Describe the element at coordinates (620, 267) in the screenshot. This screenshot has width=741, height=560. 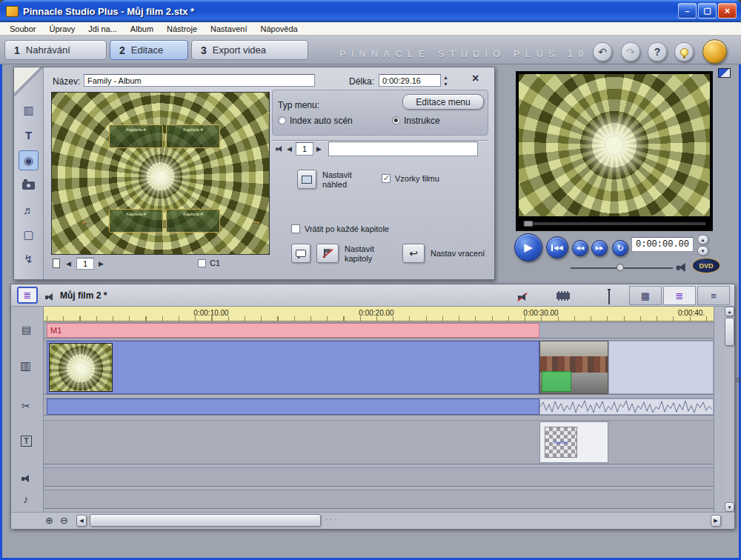
I see `volume-slider-thumb` at that location.